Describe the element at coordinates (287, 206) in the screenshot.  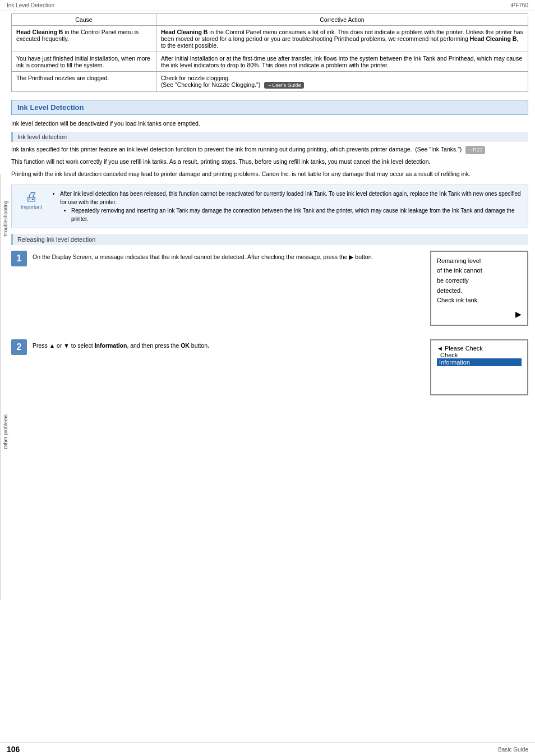
I see `important-bullets: After ink level detection has been relea…` at that location.